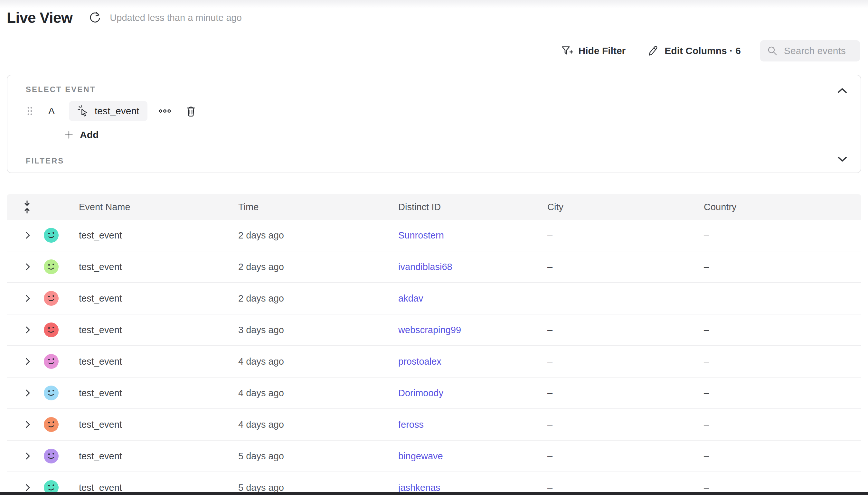  I want to click on expand-filters-button, so click(842, 159).